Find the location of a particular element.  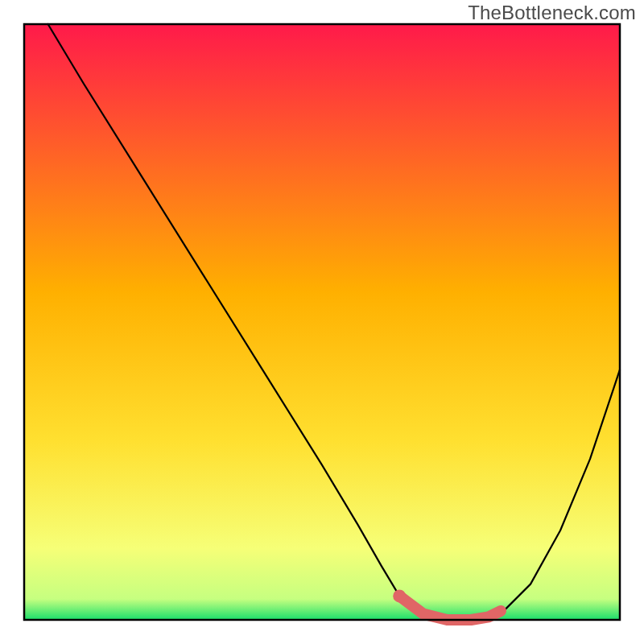

optimal-range-dot is located at coordinates (399, 596).